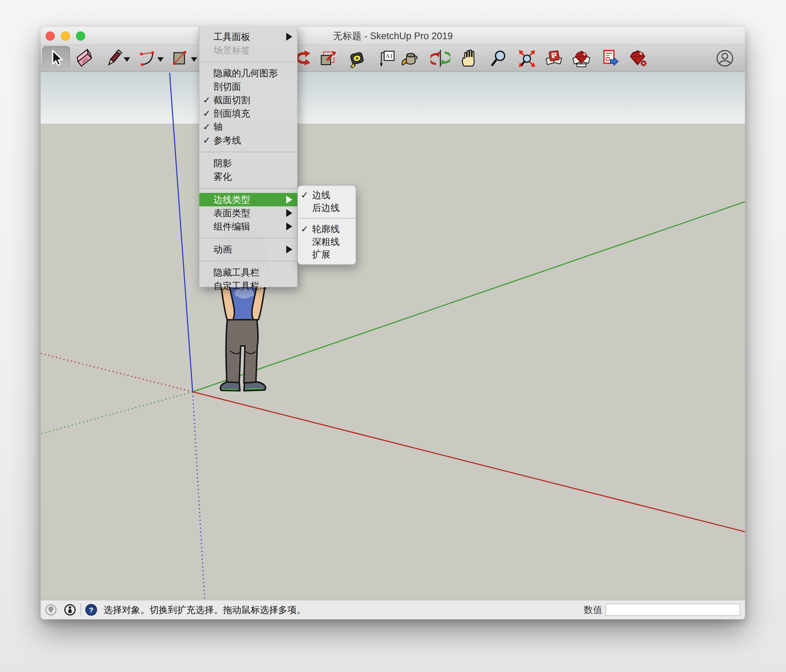 This screenshot has width=786, height=672. What do you see at coordinates (581, 58) in the screenshot?
I see `extension-warehouse` at bounding box center [581, 58].